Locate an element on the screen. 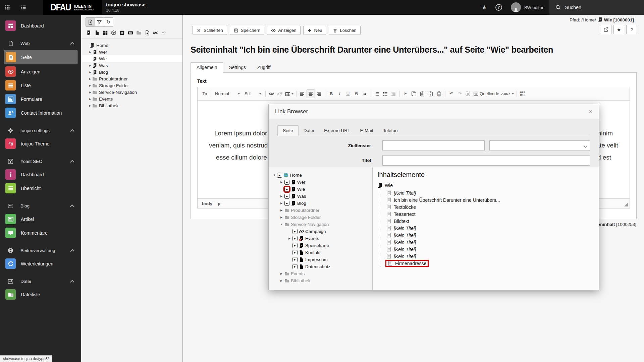  tab-settings: Settings is located at coordinates (237, 68).